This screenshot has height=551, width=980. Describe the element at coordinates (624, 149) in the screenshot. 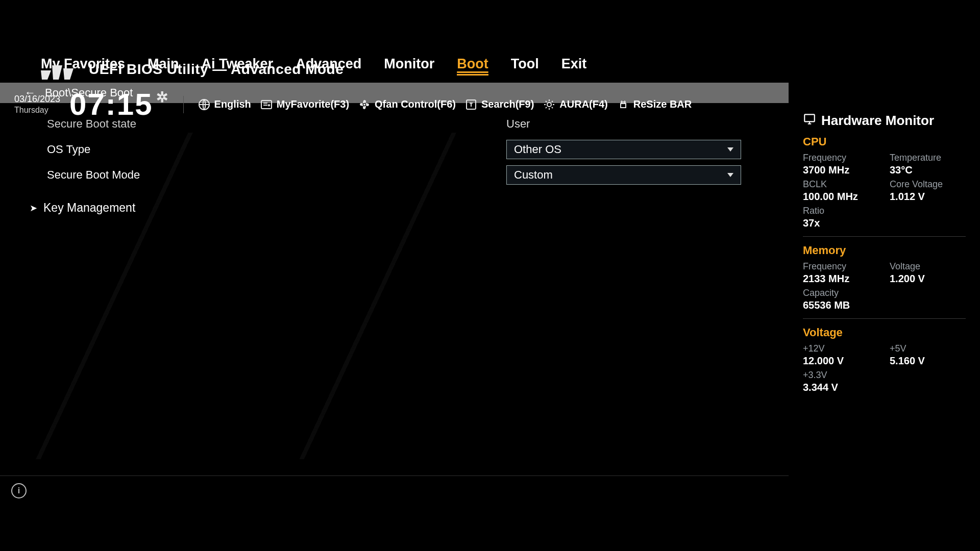

I see `select-os-type: Other OS` at that location.